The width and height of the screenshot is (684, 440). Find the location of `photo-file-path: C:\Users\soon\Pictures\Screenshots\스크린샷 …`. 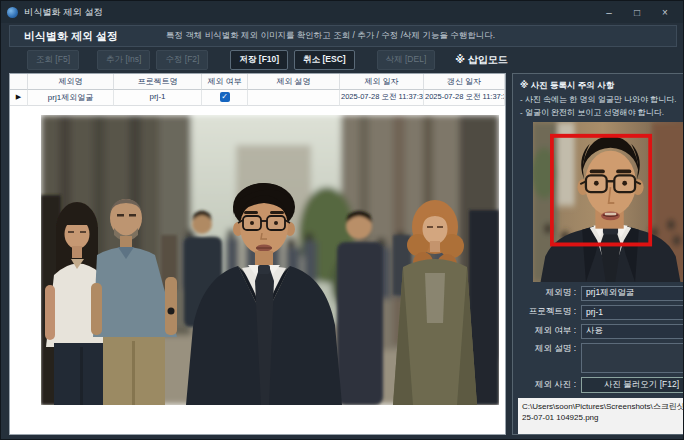

photo-file-path: C:\Users\soon\Pictures\Screenshots\스크린샷 … is located at coordinates (601, 416).